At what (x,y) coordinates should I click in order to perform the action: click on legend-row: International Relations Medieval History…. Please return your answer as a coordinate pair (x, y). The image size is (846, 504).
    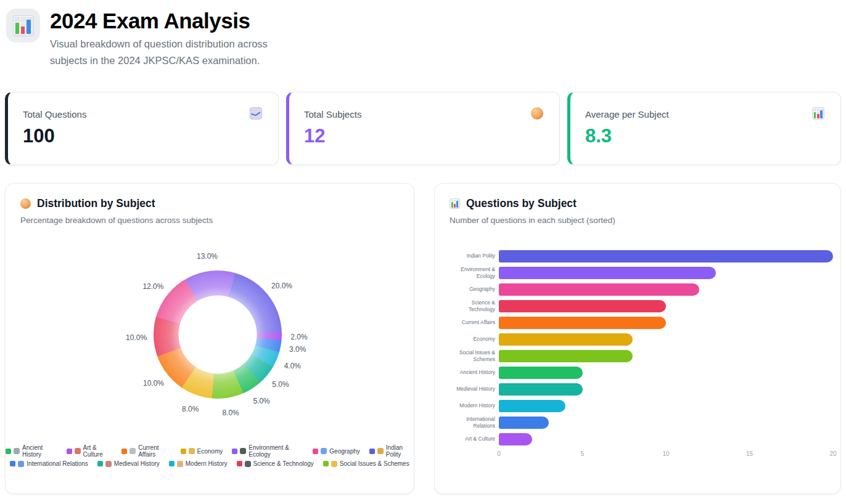
    Looking at the image, I should click on (210, 463).